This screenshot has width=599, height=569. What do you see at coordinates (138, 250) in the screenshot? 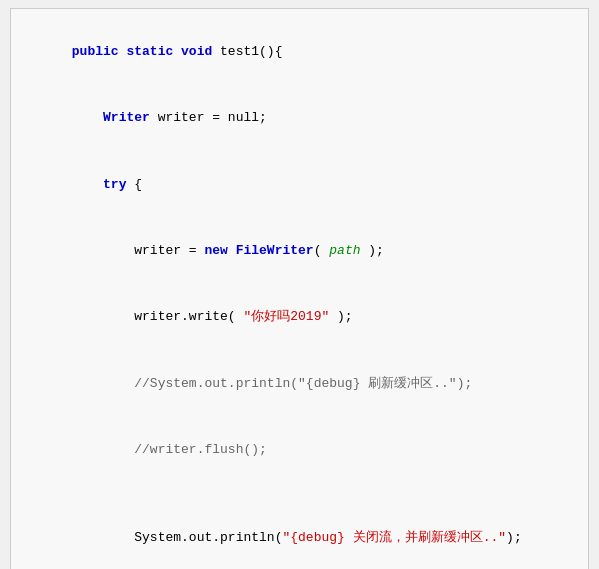
I see `indent: writer =` at bounding box center [138, 250].